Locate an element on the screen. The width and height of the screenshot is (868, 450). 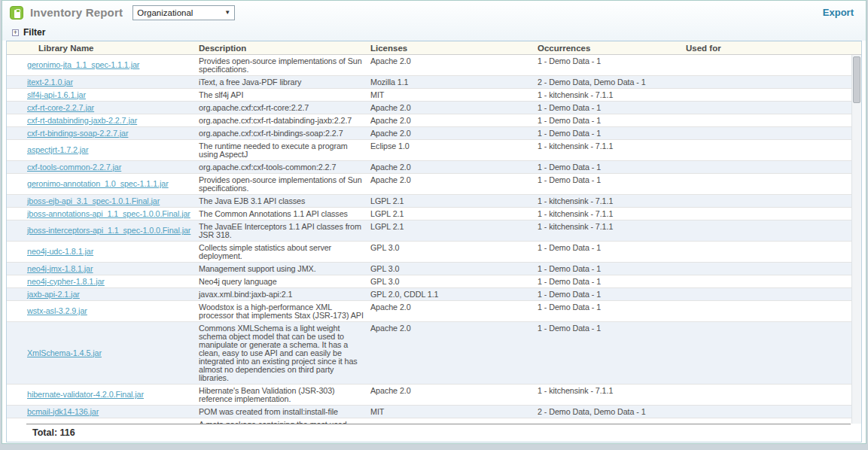
table-row: geronimo-jta_1.1_spec-1.1.1.jar Provides… is located at coordinates (434, 65).